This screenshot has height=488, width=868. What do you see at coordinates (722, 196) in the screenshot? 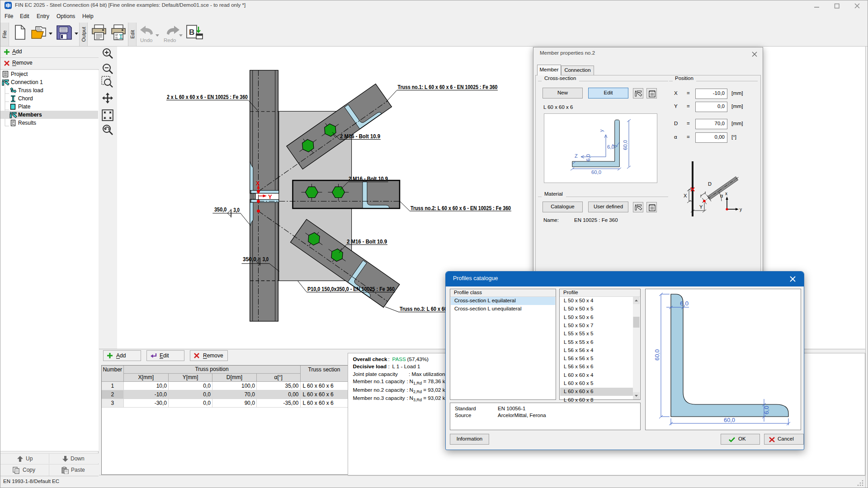
I see `svg-text: α` at bounding box center [722, 196].